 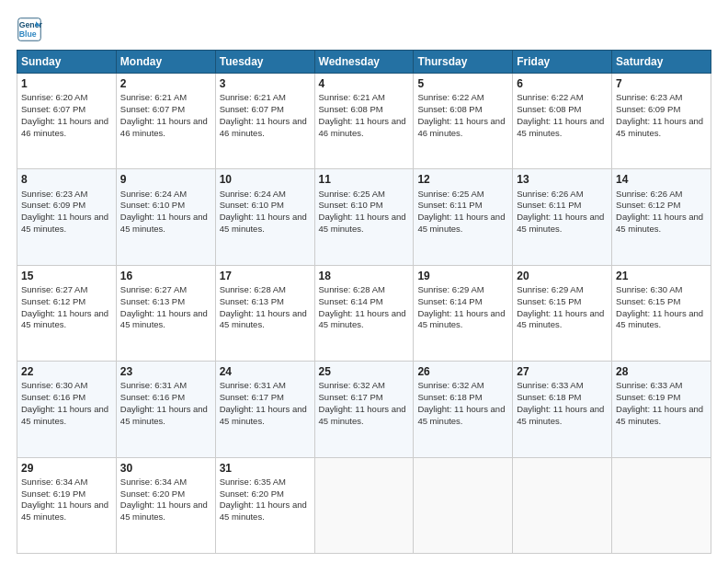 I want to click on day-number: 12, so click(x=463, y=179).